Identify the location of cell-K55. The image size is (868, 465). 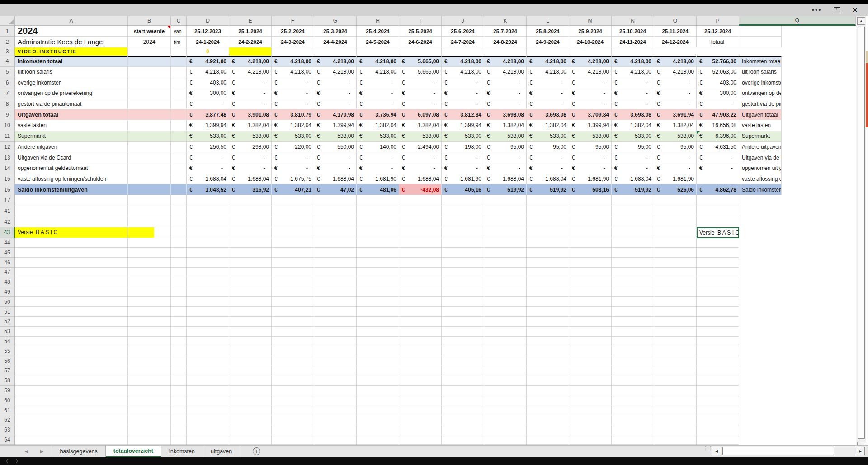
(505, 351).